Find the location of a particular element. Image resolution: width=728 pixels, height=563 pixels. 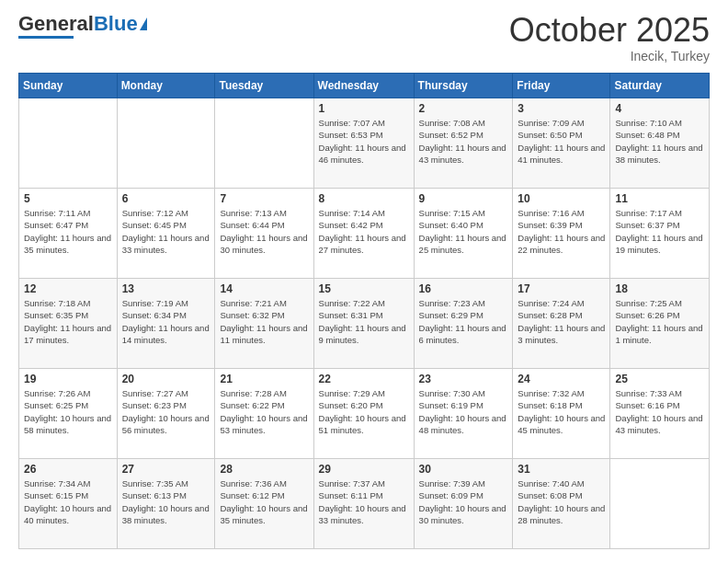

day-cell: 11Sunrise: 7:17 AM Sunset: 6:37 PM Dayli… is located at coordinates (660, 234).